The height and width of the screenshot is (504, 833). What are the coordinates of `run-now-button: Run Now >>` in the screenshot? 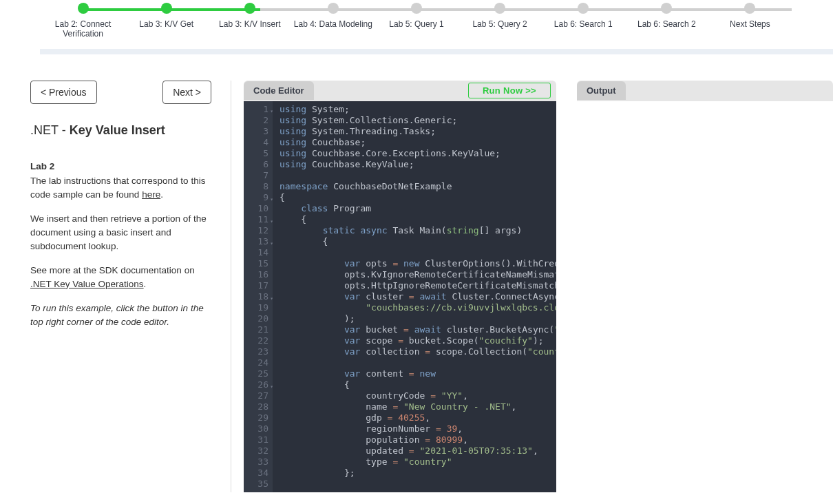 It's located at (509, 91).